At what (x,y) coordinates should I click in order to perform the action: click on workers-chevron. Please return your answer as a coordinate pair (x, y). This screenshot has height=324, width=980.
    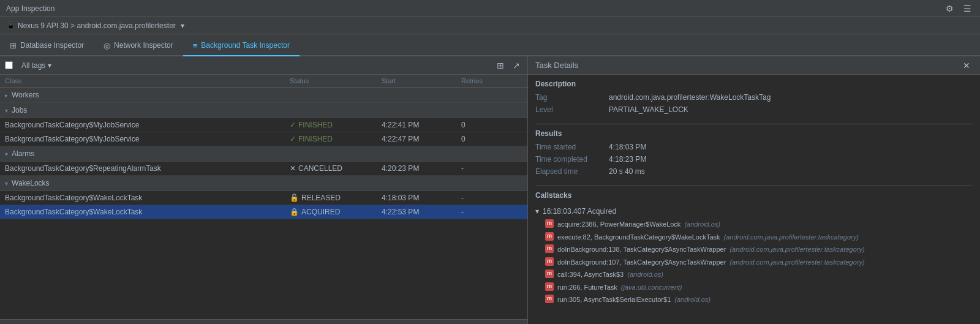
    Looking at the image, I should click on (6, 96).